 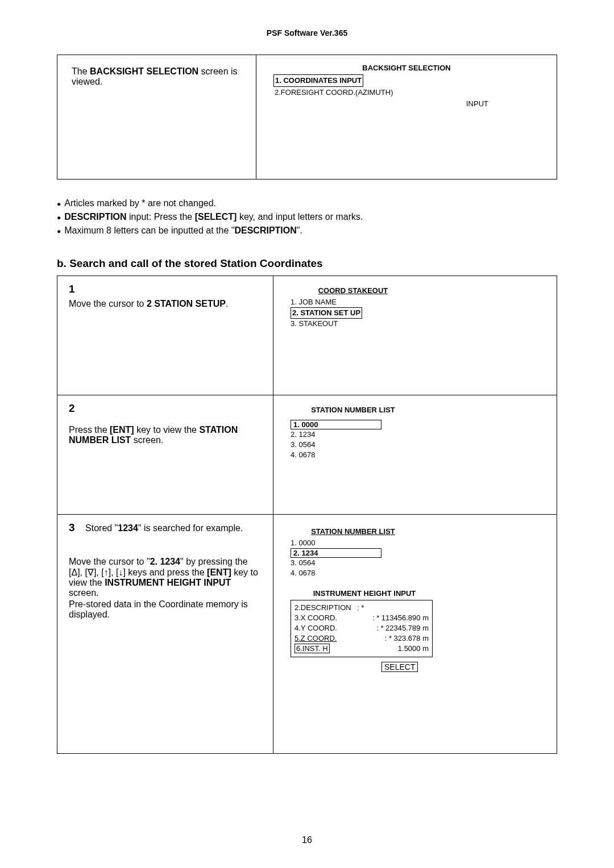 What do you see at coordinates (318, 81) in the screenshot?
I see `screen-option-selected: 1. COORDINATES INPUT` at bounding box center [318, 81].